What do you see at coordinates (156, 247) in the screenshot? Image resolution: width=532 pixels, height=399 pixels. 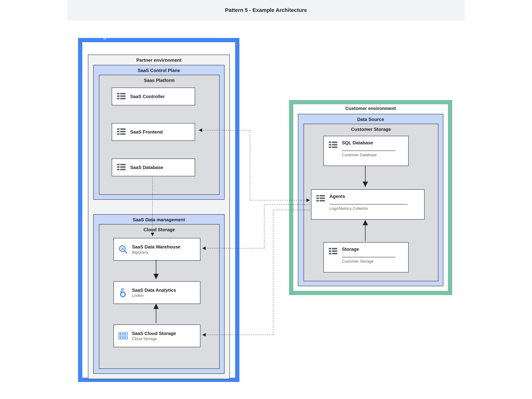 I see `warehouse-title: SaaS Data Warehouse` at bounding box center [156, 247].